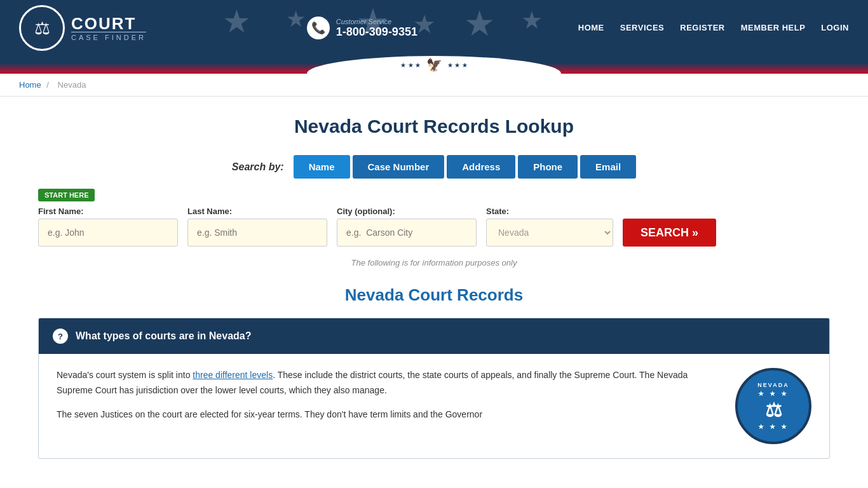  I want to click on cs-text: Customer Service 1-800-309-9351, so click(377, 28).